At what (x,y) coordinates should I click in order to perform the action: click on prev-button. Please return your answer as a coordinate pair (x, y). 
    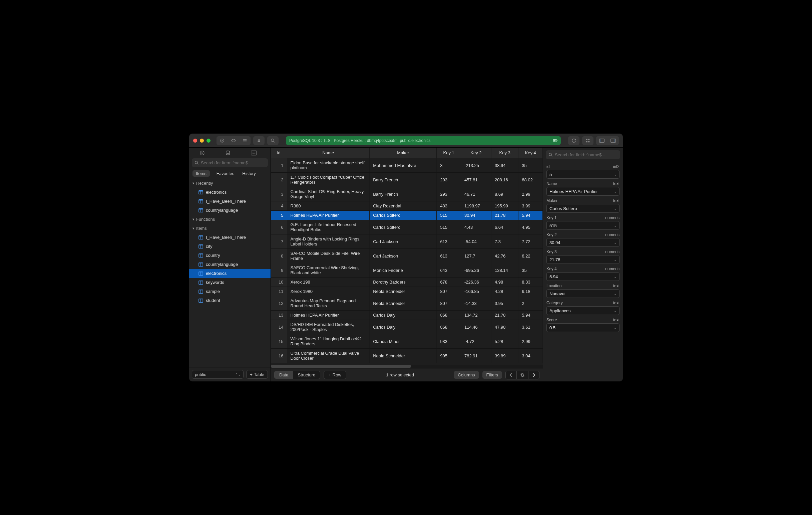
    Looking at the image, I should click on (511, 375).